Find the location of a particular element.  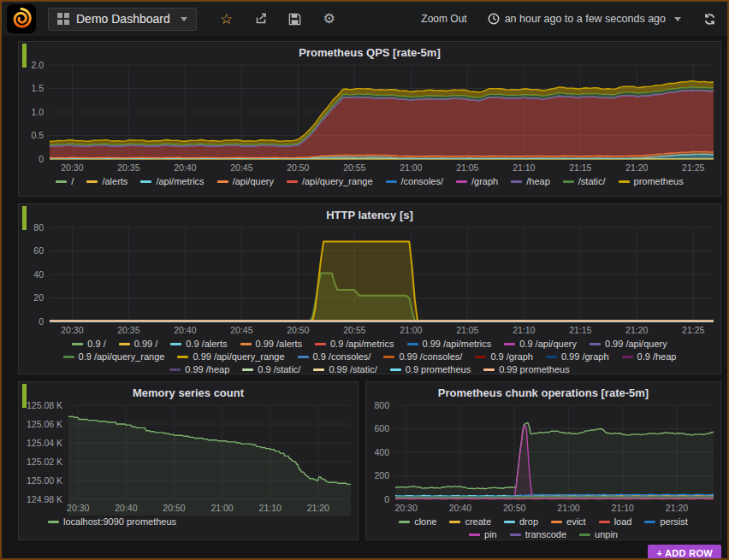

time-range-picker: an hour ago to a few seconds ago is located at coordinates (584, 19).